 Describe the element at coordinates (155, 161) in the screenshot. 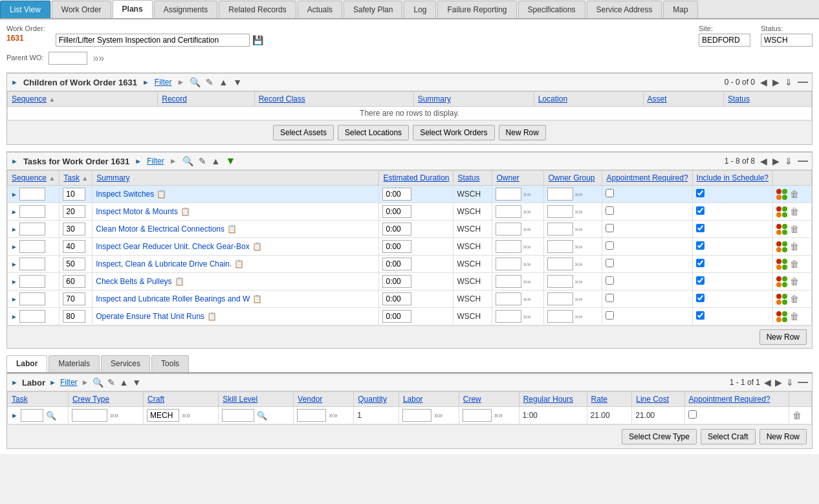

I see `tasks-filter-link: Filter` at that location.